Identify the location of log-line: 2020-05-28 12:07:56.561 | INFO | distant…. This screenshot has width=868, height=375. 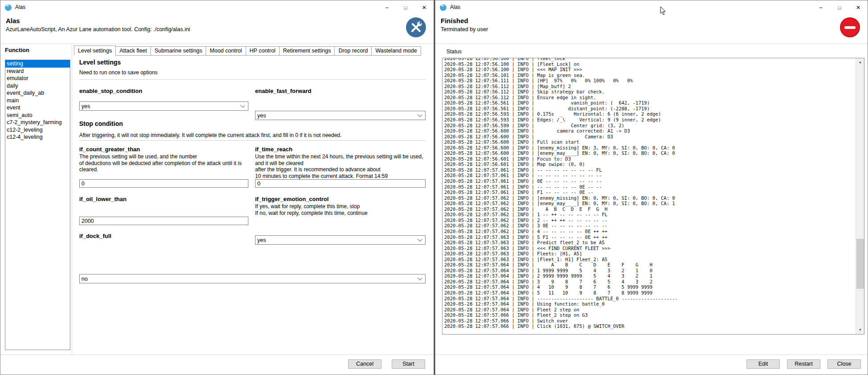
(654, 109).